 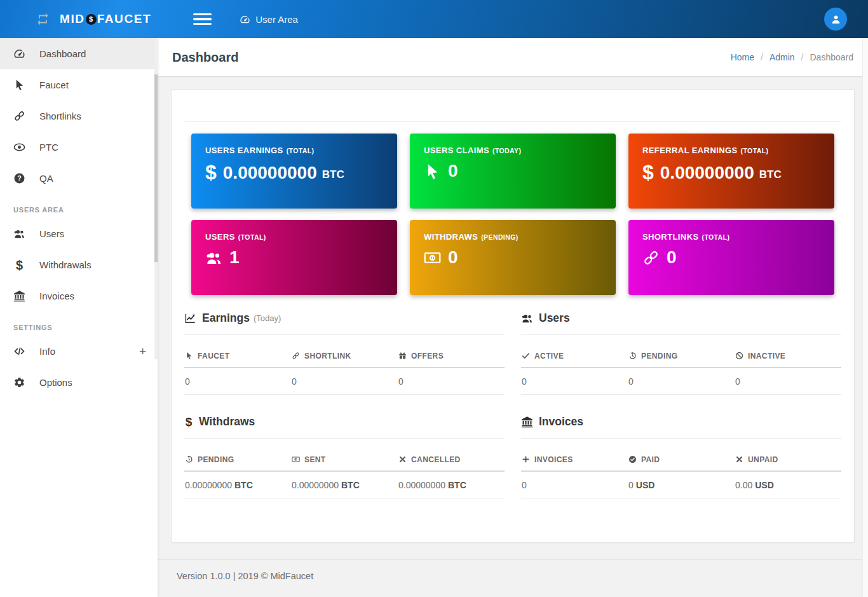 I want to click on brand-prefix: MID, so click(x=72, y=19).